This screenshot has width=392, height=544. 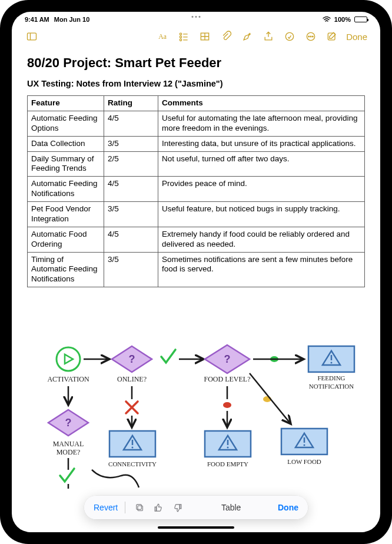 What do you see at coordinates (132, 464) in the screenshot?
I see `svg-text: CONNECTIVITY` at bounding box center [132, 464].